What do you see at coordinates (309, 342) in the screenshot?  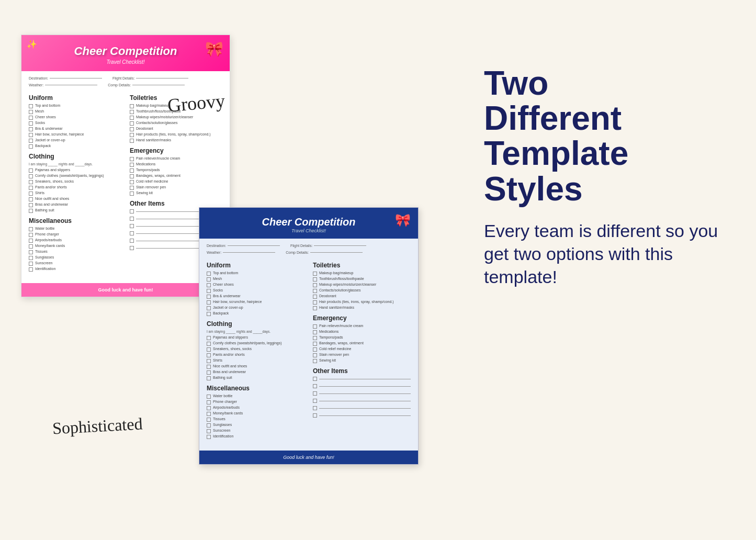 I see `blue-body: Destination: Flight Details: Weather: Co…` at bounding box center [309, 342].